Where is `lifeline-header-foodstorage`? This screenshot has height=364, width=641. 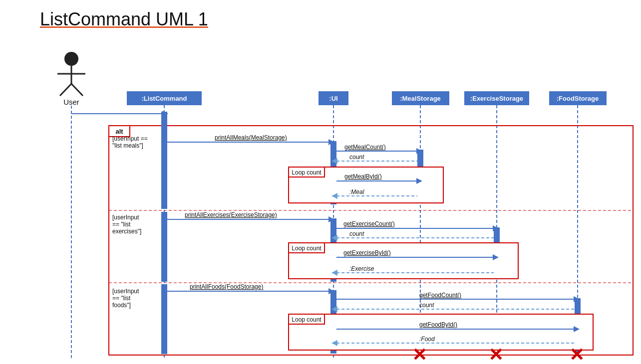 lifeline-header-foodstorage is located at coordinates (578, 98).